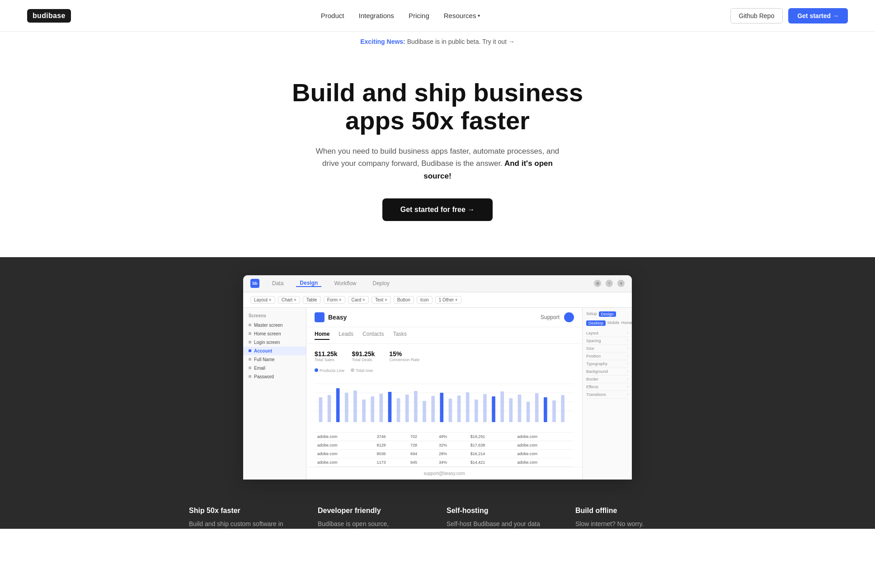  Describe the element at coordinates (337, 317) in the screenshot. I see `app-brand-name: Beasy` at that location.